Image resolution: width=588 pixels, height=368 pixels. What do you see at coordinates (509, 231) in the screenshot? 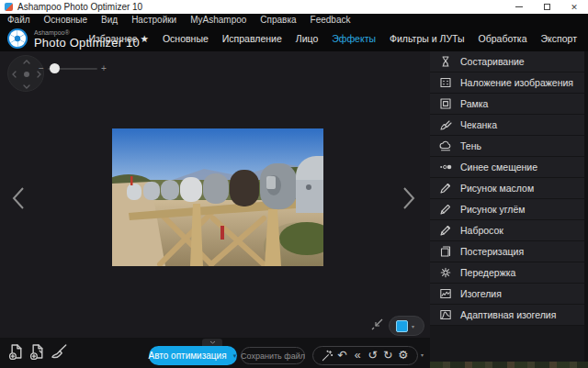
I see `effect-item-sketch: Набросок` at bounding box center [509, 231].